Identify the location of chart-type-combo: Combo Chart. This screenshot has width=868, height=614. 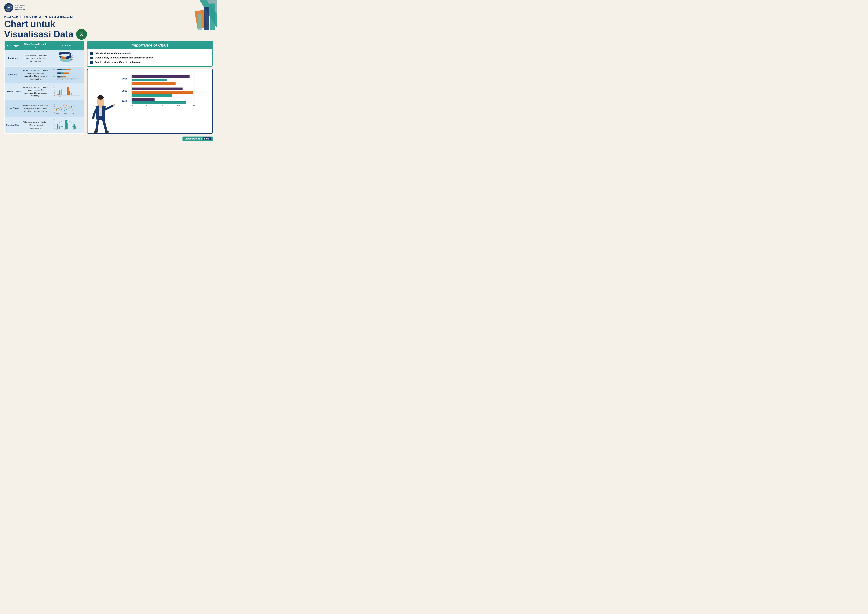
(13, 125).